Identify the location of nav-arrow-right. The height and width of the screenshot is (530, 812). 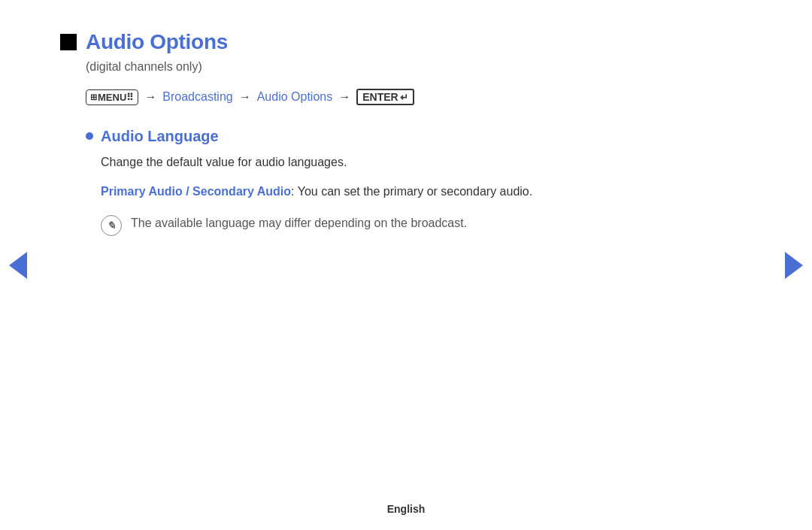
(794, 265).